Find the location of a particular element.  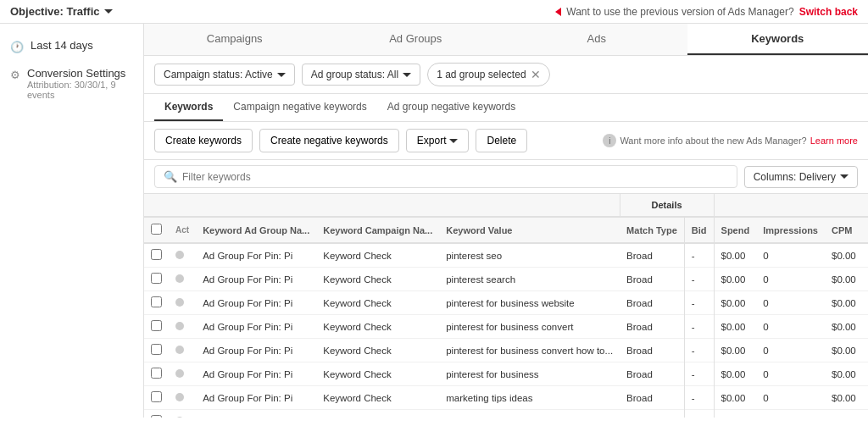

col-header-cpm: CPM is located at coordinates (844, 230).